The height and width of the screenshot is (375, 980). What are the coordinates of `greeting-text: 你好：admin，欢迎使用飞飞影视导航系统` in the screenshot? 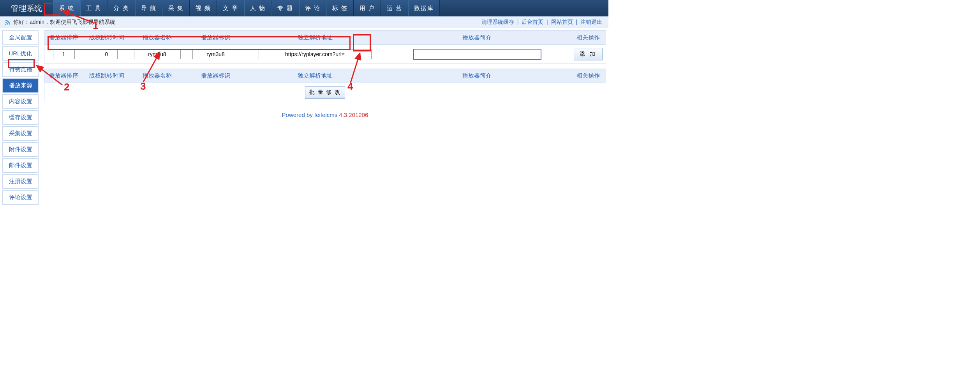 It's located at (64, 22).